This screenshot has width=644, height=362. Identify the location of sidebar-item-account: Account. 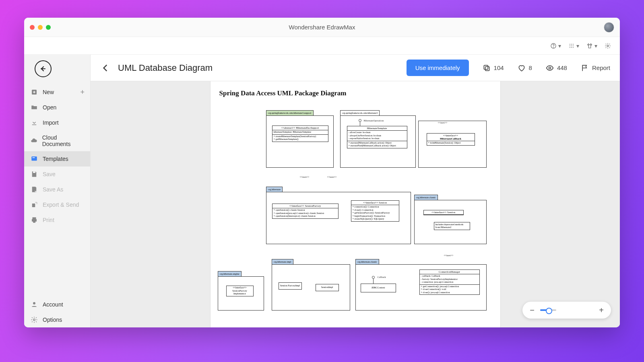
(57, 304).